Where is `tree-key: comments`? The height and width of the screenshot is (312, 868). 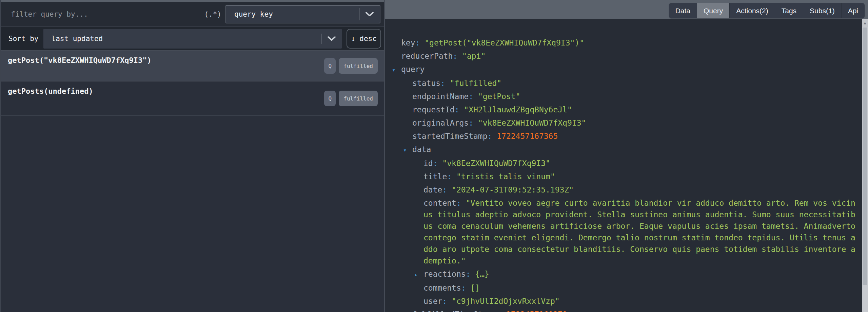
tree-key: comments is located at coordinates (442, 288).